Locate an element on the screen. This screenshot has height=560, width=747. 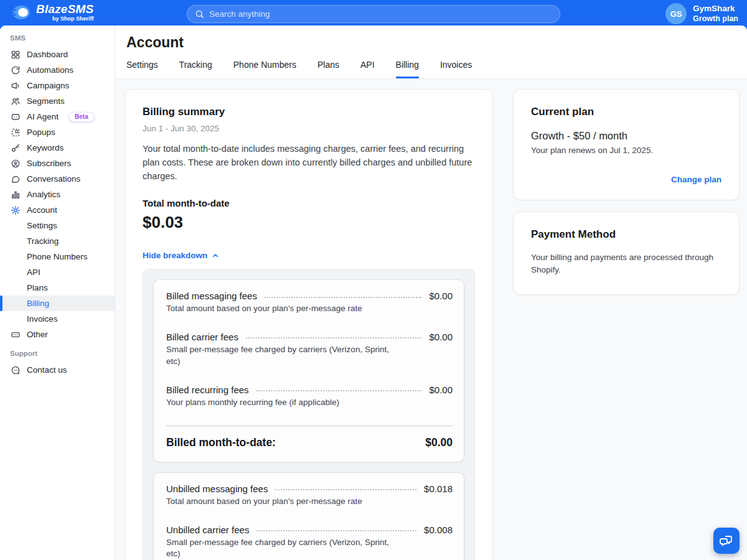
sidebar-item-label: Segments is located at coordinates (46, 101).